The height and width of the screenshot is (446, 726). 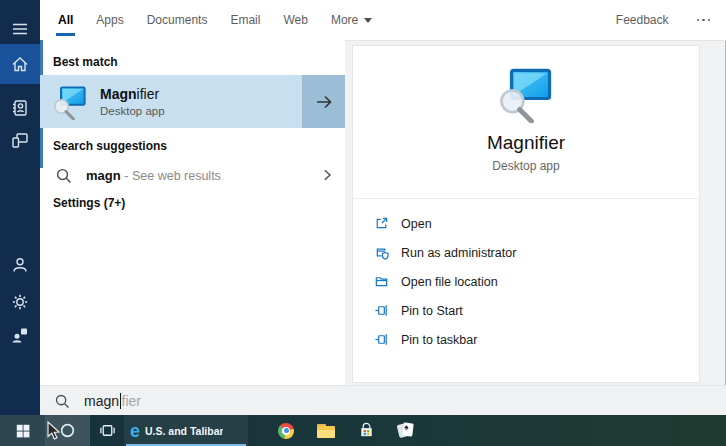 I want to click on action-run-admin-label: Run as administrator, so click(x=458, y=253).